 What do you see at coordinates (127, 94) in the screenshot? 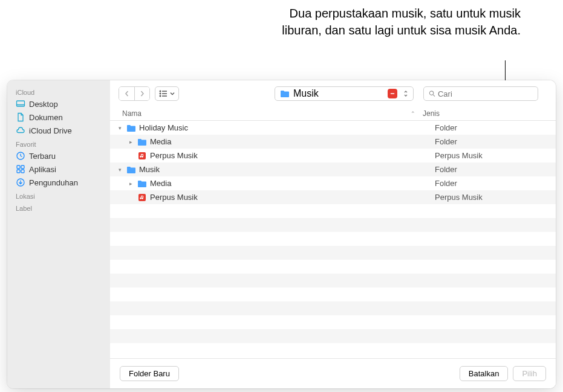
I see `chevron-left-icon` at bounding box center [127, 94].